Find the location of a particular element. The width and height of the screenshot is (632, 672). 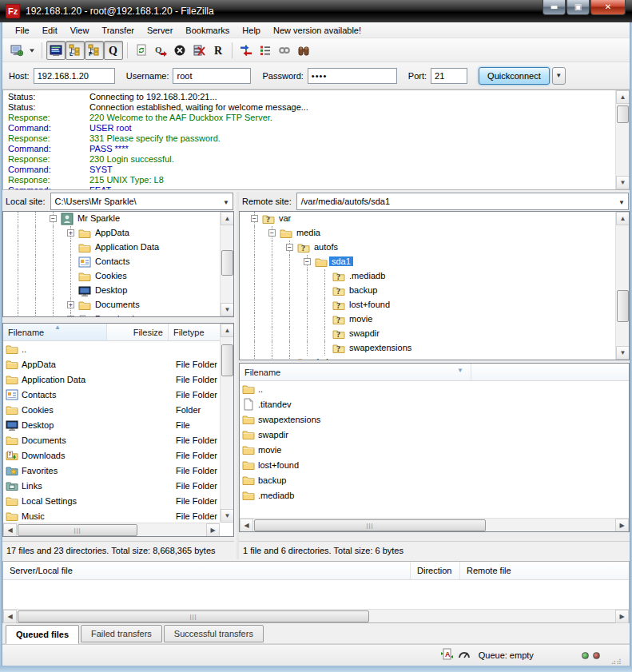

titlebar: Fz 192.168.1.20 - root@192.168.1.20 - Fi… is located at coordinates (316, 11).